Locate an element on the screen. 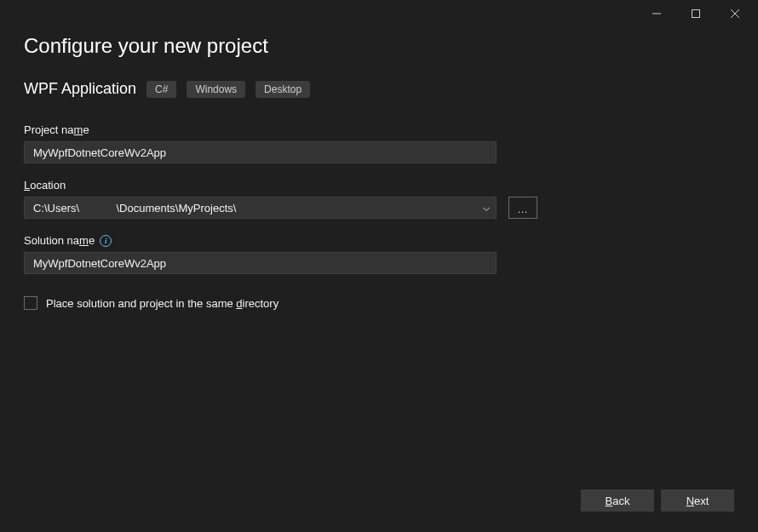 Image resolution: width=758 pixels, height=532 pixels. maximize-button is located at coordinates (696, 14).